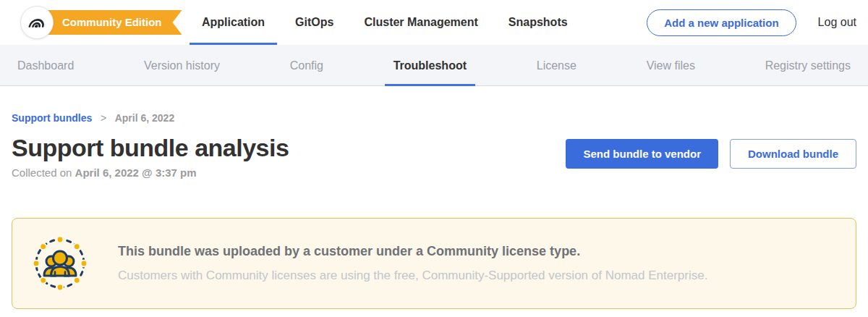 The height and width of the screenshot is (317, 868). I want to click on top-nav-item-cluster-management: Cluster Management, so click(421, 22).